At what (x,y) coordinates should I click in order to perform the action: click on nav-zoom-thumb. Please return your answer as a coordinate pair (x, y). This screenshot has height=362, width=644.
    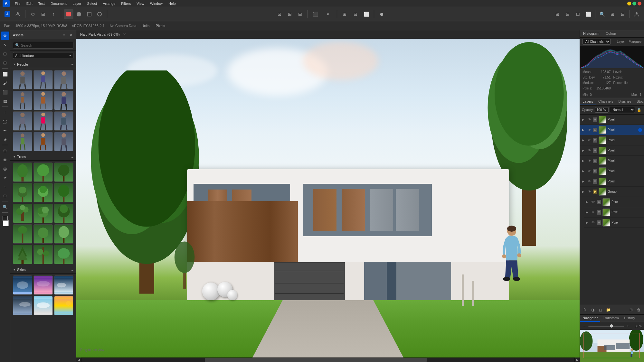
    Looking at the image, I should click on (611, 326).